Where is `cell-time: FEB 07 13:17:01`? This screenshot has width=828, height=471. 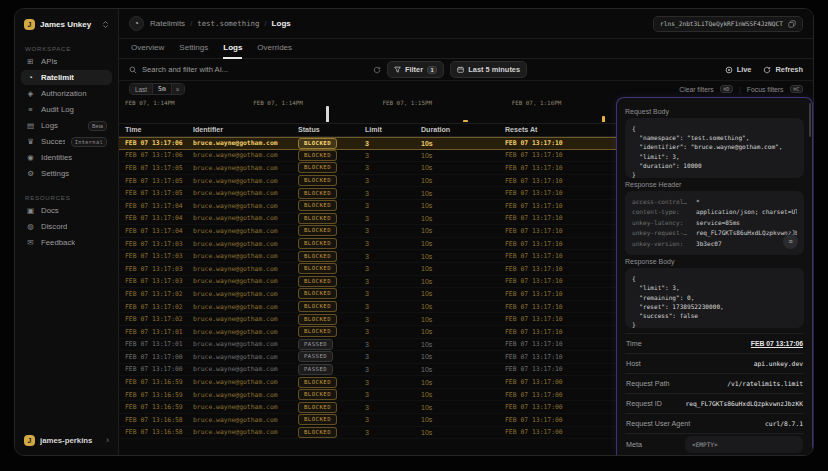 cell-time: FEB 07 13:17:01 is located at coordinates (159, 332).